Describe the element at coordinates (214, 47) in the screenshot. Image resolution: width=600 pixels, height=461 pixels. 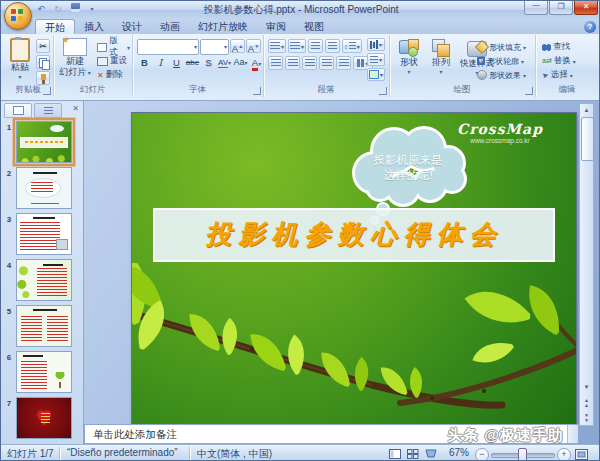
I see `font-size-combobox: ▾` at that location.